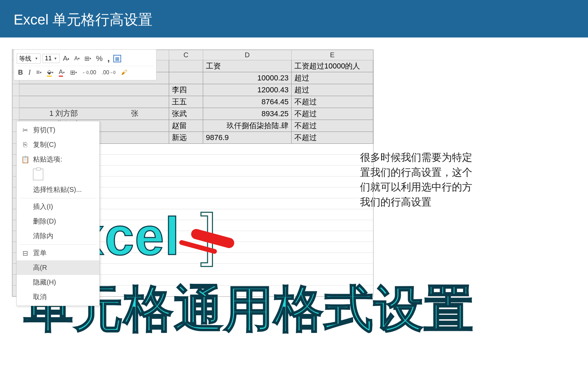 This screenshot has height=368, width=588. Describe the element at coordinates (109, 59) in the screenshot. I see `comma-button: ,` at that location.